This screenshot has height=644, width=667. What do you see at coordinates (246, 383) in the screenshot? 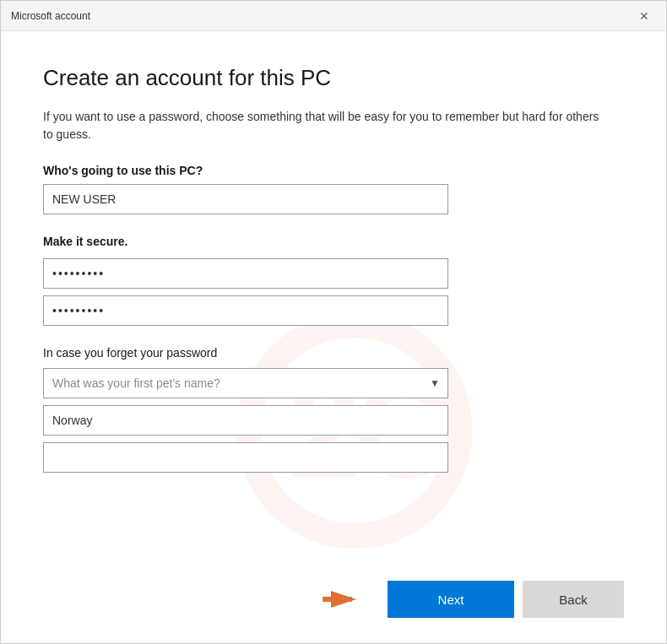
I see `security-question-dropdown-container: What was your first pet's name? What was…` at bounding box center [246, 383].